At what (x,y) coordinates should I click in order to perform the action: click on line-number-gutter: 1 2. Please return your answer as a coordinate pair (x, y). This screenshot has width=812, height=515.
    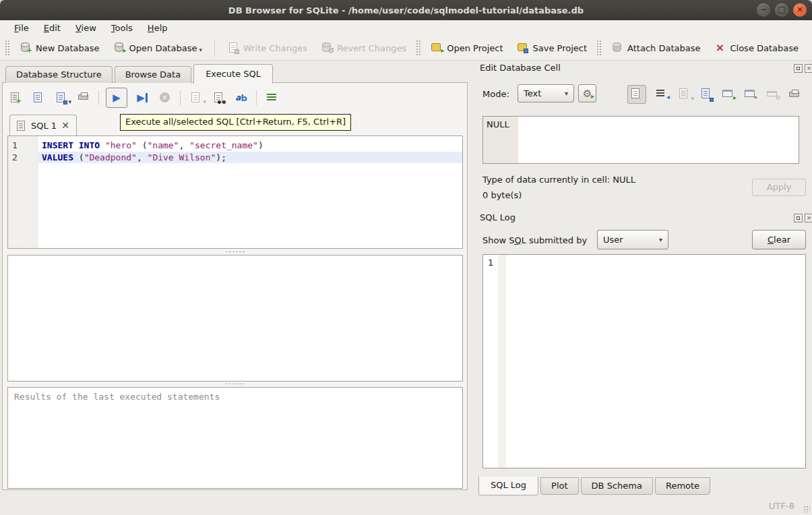
    Looking at the image, I should click on (20, 192).